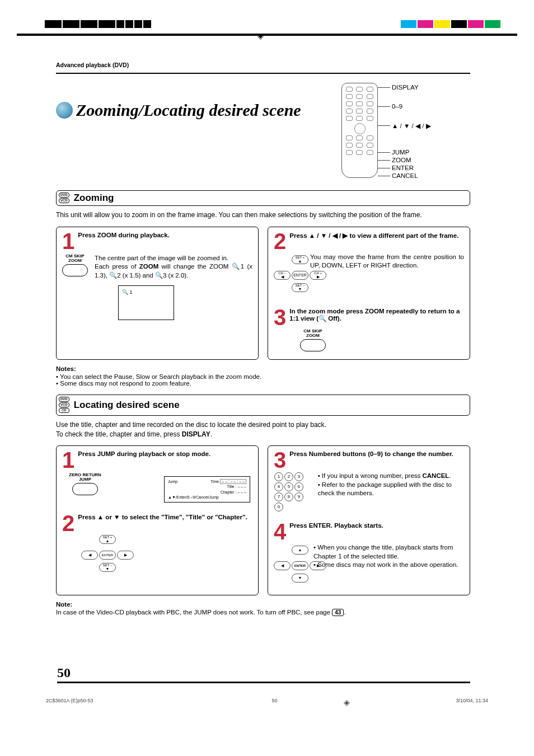 The image size is (534, 756). Describe the element at coordinates (263, 369) in the screenshot. I see `notes-title: Notes:` at that location.